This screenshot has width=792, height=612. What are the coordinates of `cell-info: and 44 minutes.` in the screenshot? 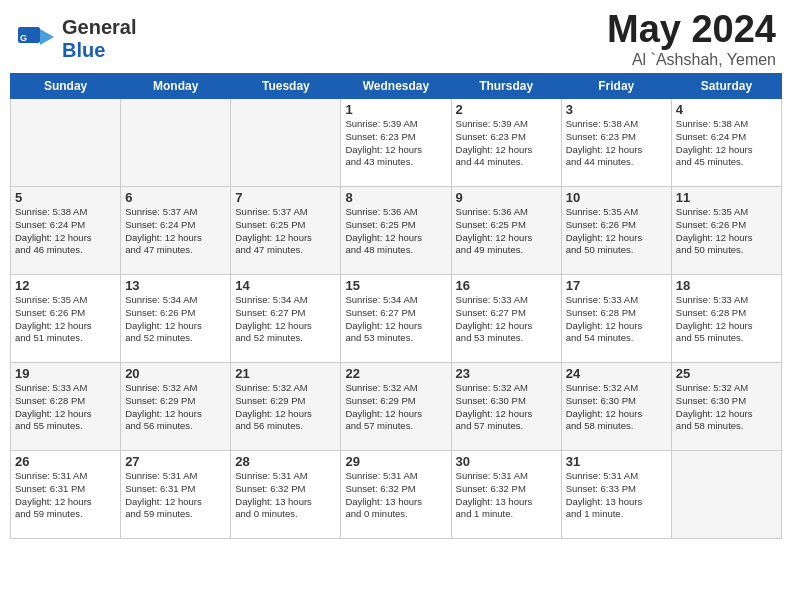 It's located at (506, 162).